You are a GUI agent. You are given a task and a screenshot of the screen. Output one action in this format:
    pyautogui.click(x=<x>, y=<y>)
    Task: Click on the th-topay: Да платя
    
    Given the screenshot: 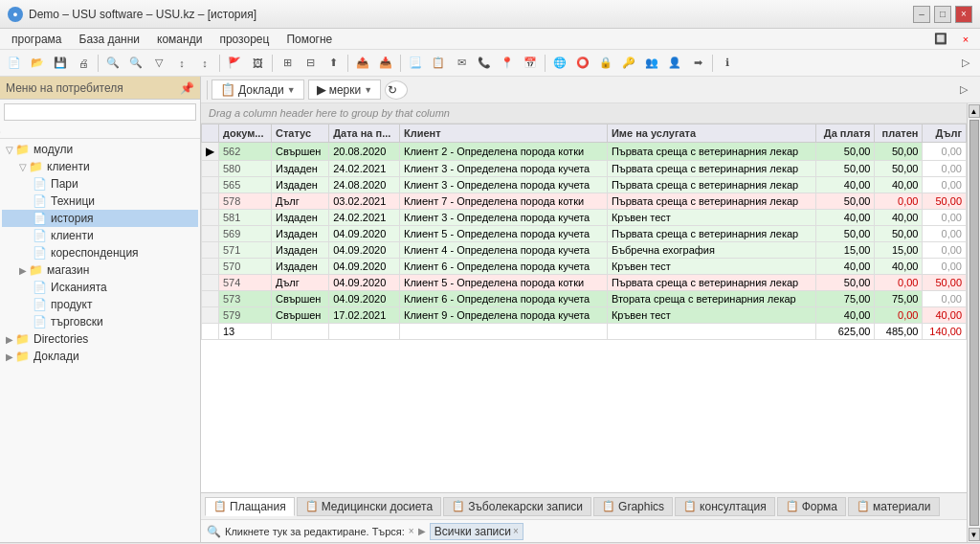 What is the action you would take?
    pyautogui.click(x=844, y=134)
    